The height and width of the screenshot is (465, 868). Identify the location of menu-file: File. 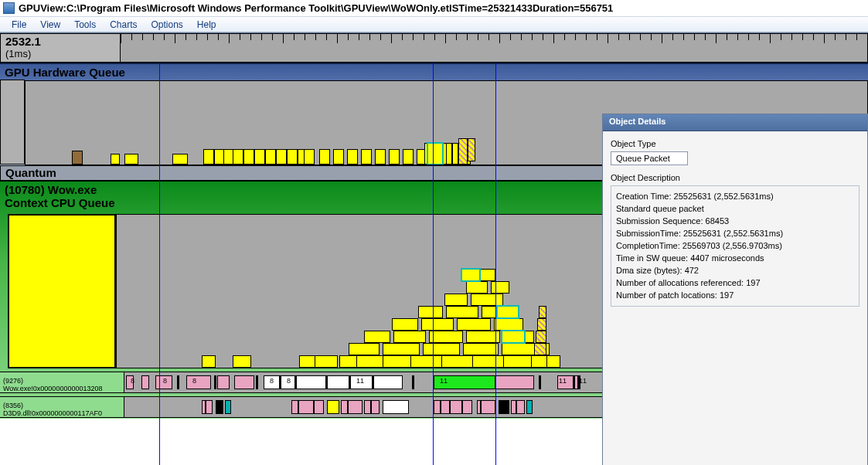
(19, 25).